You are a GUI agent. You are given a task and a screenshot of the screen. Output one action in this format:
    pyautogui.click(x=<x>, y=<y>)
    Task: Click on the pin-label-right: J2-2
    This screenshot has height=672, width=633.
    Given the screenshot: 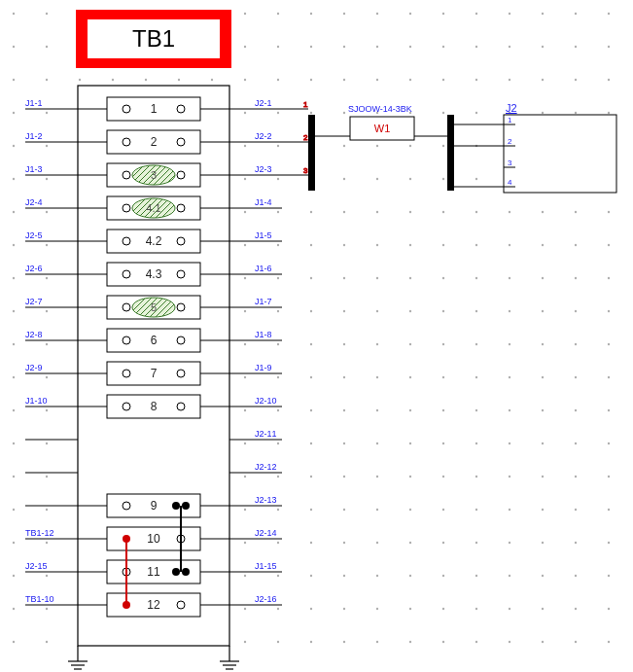 What is the action you would take?
    pyautogui.click(x=264, y=136)
    